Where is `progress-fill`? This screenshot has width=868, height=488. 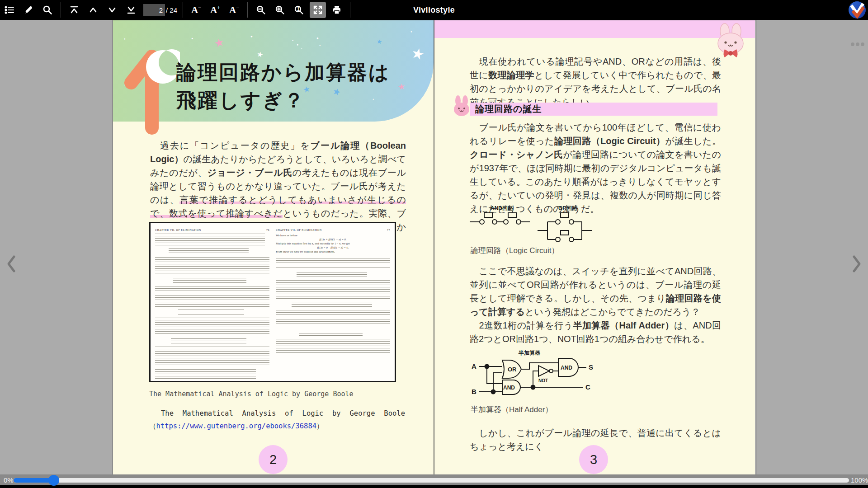
progress-fill is located at coordinates (33, 480).